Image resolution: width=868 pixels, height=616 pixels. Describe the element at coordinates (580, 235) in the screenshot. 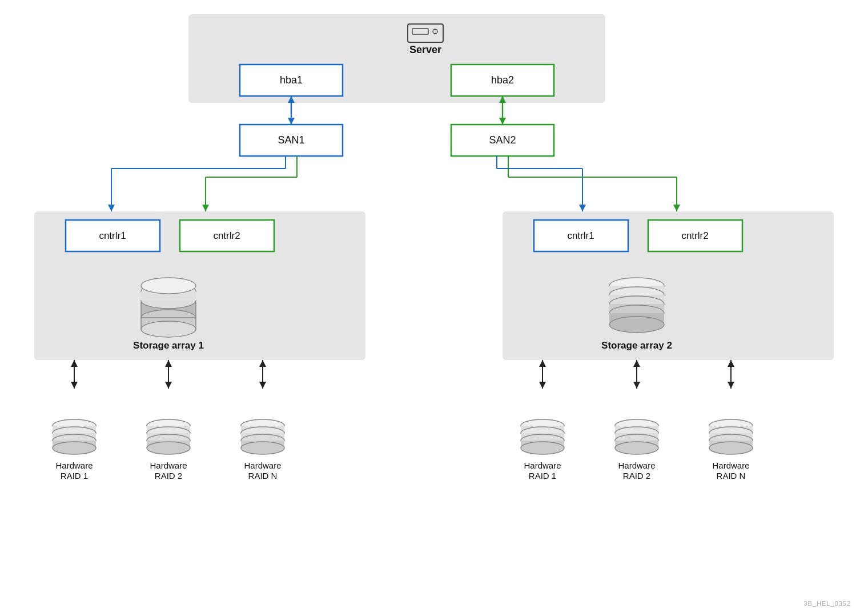

I see `right-cntrlr1-label: cntrlr1` at that location.